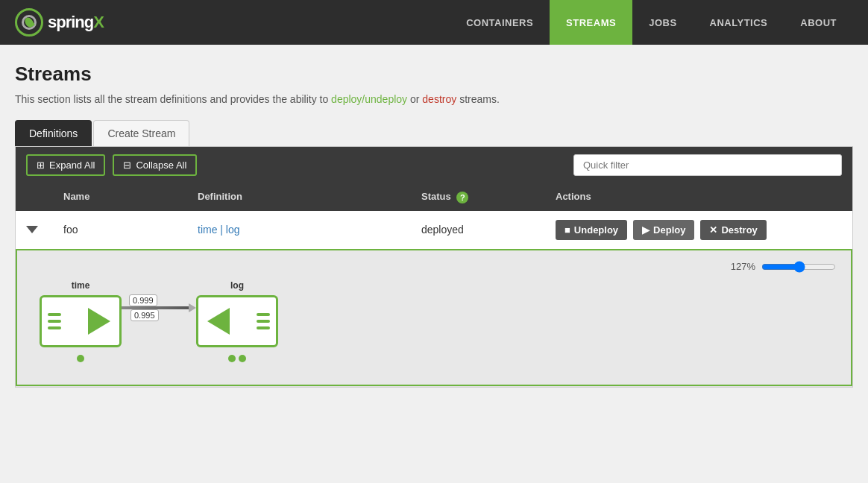  I want to click on th-name: Name, so click(120, 197).